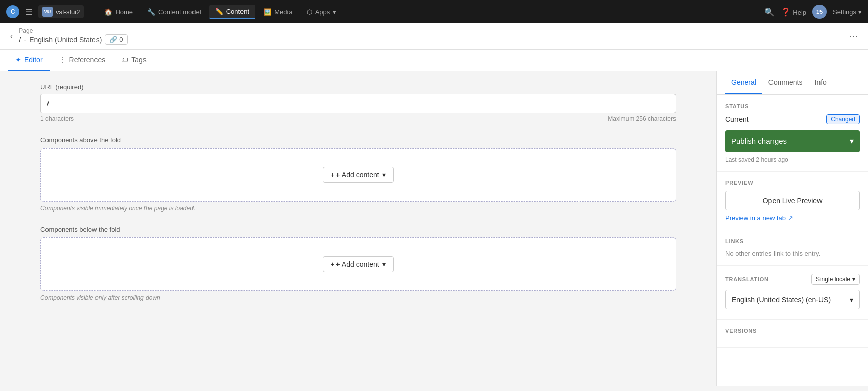 The width and height of the screenshot is (868, 391). I want to click on space-badge: VU vsf-sfui2, so click(61, 12).